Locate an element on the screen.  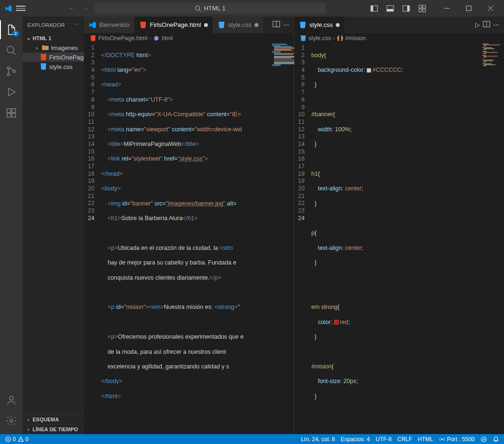
gear-icon is located at coordinates (11, 421).